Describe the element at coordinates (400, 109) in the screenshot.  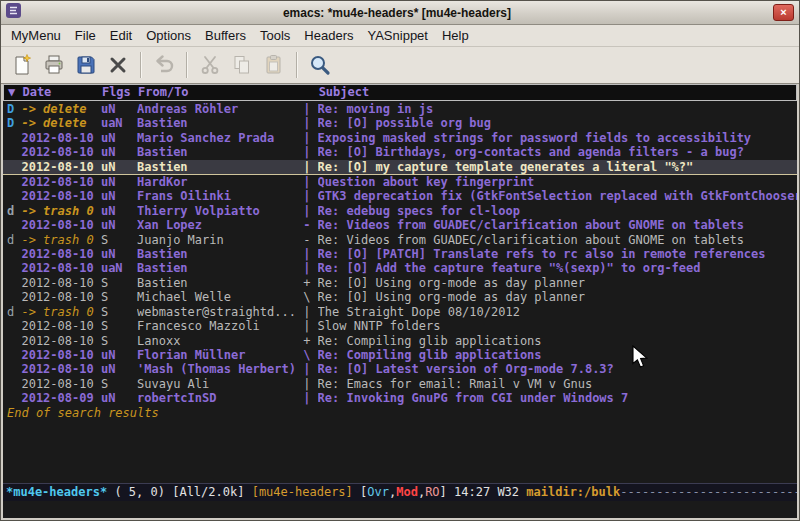
I see `message-row: D-> deleteuNAndreas Röhler|Re: moving in…` at that location.